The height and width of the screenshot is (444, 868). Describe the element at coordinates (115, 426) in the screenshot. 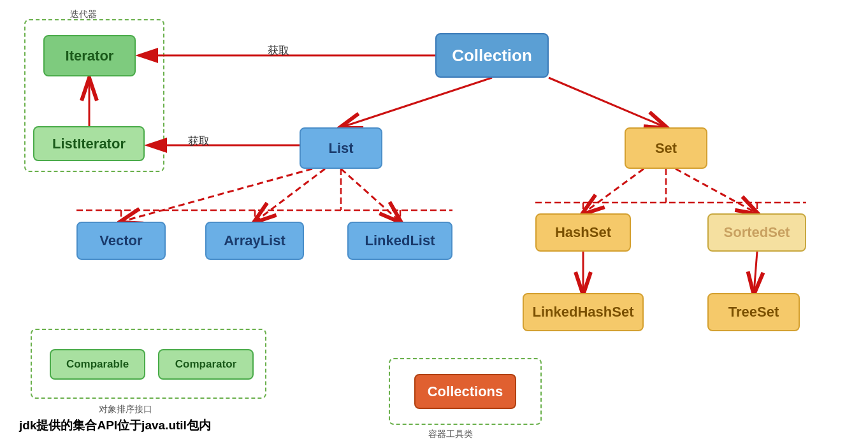

I see `bottom-text: jdk提供的集合API位于java.util包内` at that location.